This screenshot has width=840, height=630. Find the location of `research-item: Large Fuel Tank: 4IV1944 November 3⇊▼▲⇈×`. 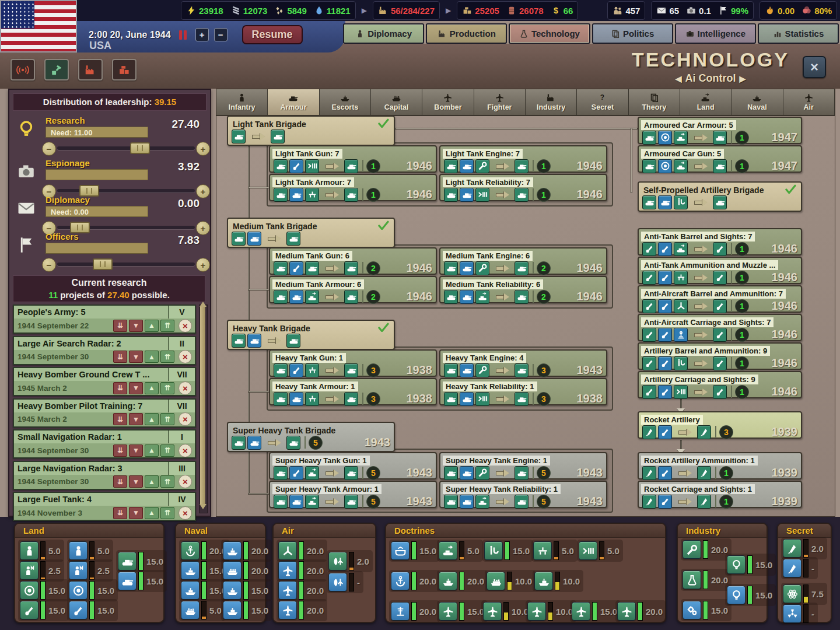

research-item: Large Fuel Tank: 4IV1944 November 3⇊▼▲⇈× is located at coordinates (104, 506).